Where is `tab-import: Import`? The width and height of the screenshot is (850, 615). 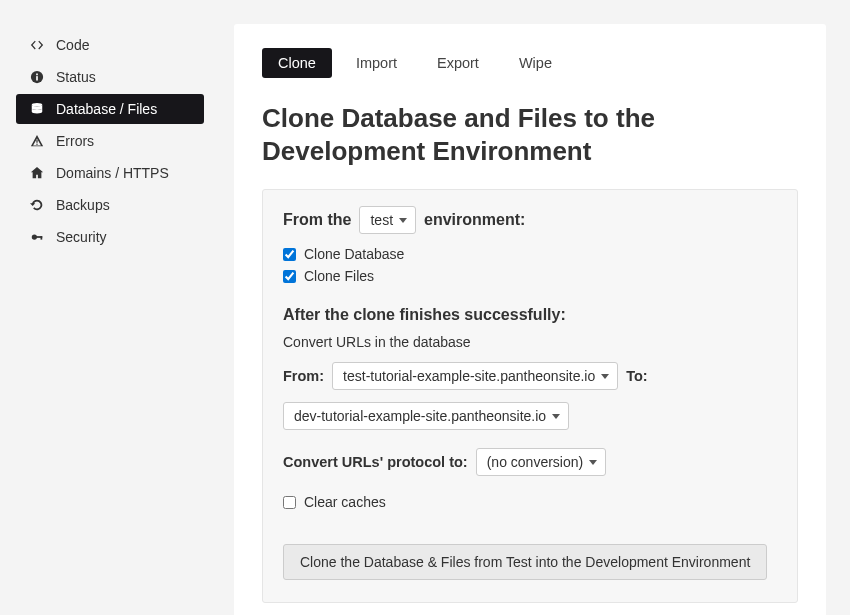 tab-import: Import is located at coordinates (376, 63).